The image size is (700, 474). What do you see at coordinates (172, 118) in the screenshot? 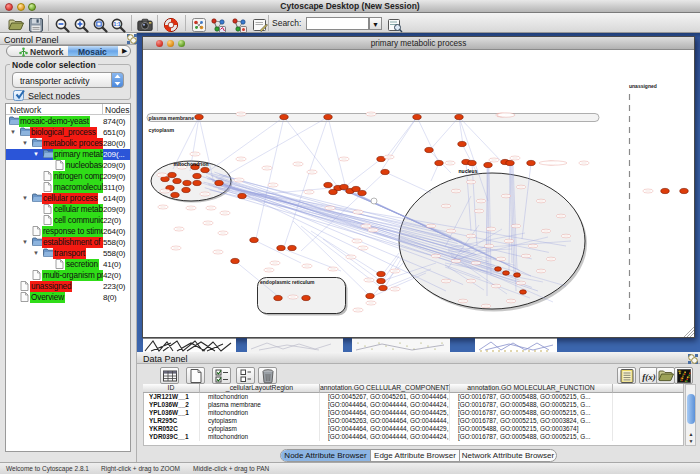
I see `svg-text: plasma membrane` at bounding box center [172, 118].